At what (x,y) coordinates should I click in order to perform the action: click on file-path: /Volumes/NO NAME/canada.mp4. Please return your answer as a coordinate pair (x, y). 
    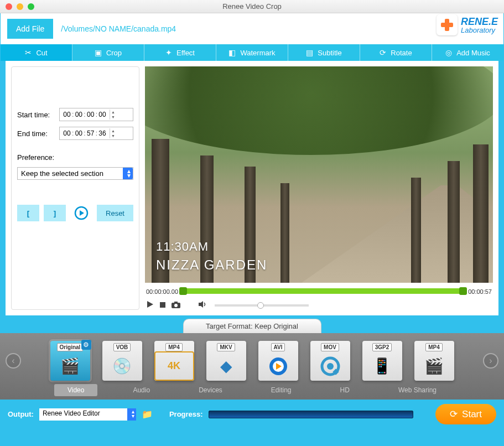
    Looking at the image, I should click on (118, 29).